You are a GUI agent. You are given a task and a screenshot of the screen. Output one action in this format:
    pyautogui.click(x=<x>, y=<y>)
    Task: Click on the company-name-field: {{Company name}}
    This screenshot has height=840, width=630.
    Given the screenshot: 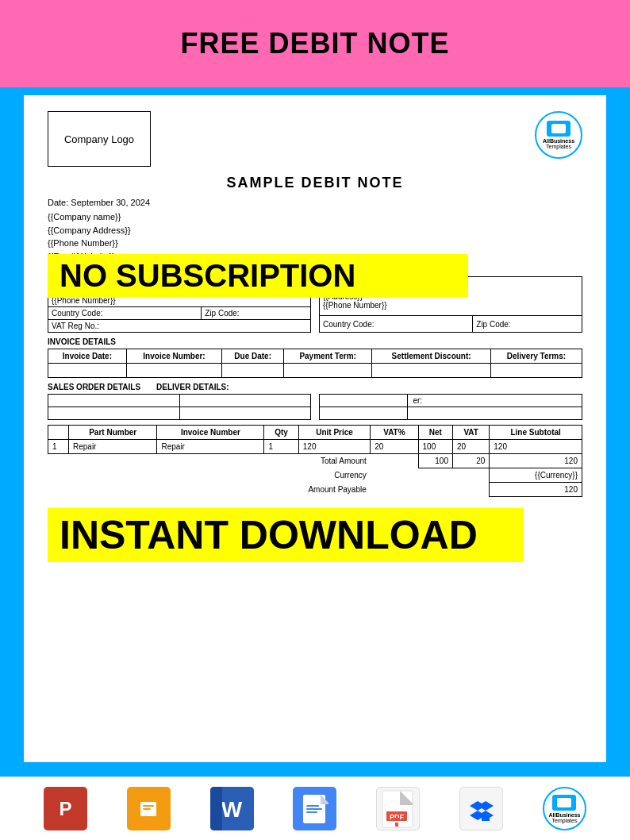 What is the action you would take?
    pyautogui.click(x=315, y=218)
    